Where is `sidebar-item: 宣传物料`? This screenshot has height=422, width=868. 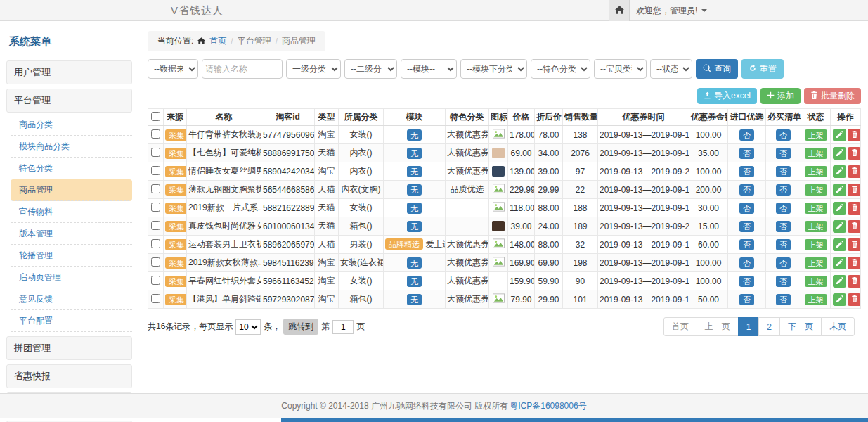
sidebar-item: 宣传物料 is located at coordinates (72, 212).